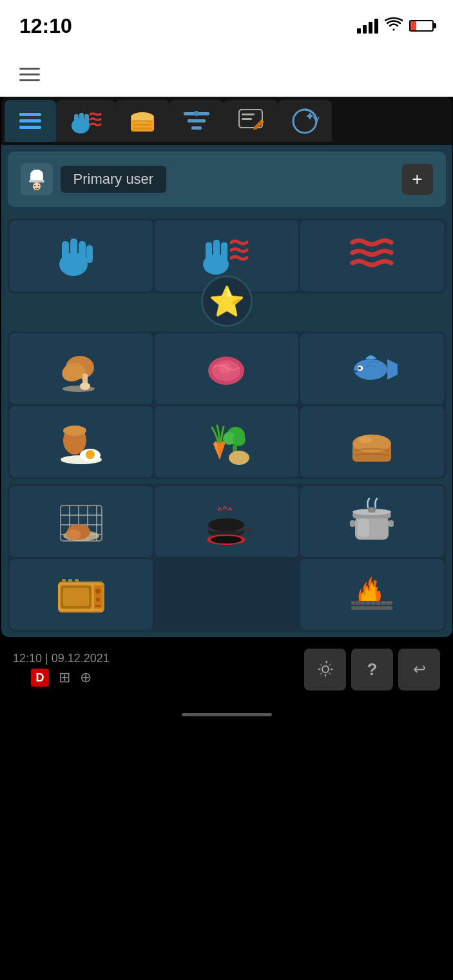 Image resolution: width=453 pixels, height=980 pixels. Describe the element at coordinates (372, 442) in the screenshot. I see `category-bread` at that location.